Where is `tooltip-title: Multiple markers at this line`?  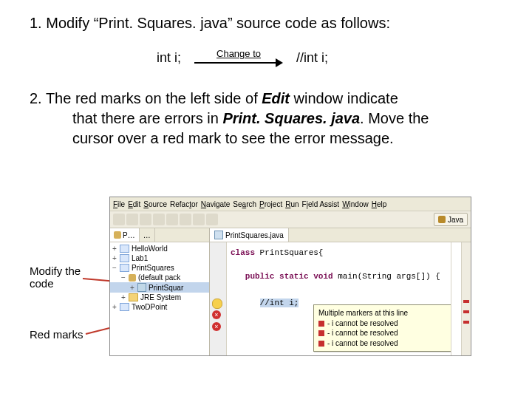 tooltip-title: Multiple markers at this line is located at coordinates (395, 313).